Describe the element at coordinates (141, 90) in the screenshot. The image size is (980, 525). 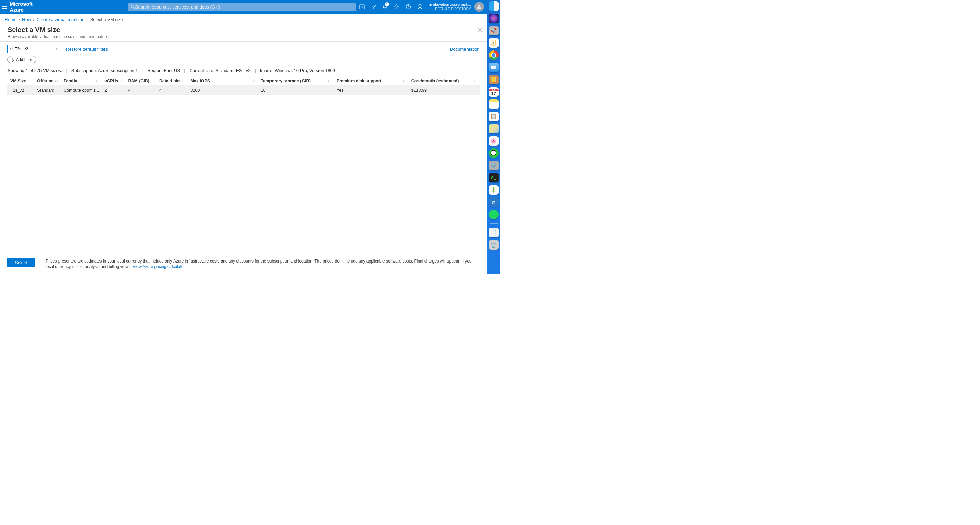
I see `cell-ram: 4` at that location.